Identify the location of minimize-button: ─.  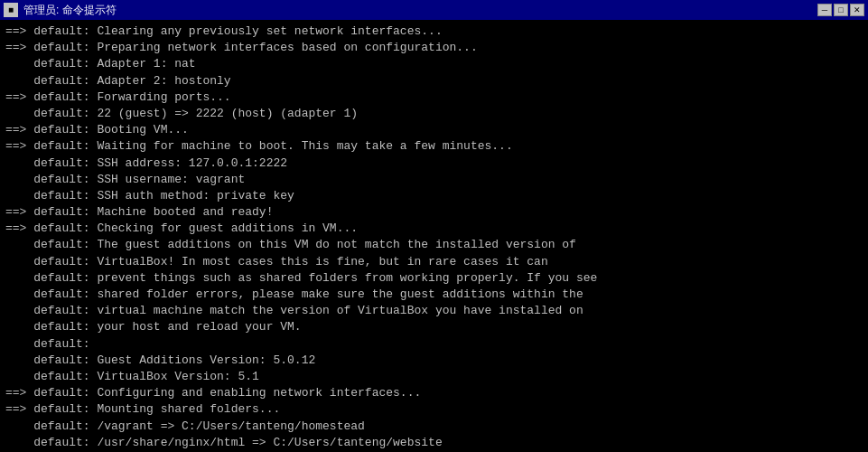
(825, 10).